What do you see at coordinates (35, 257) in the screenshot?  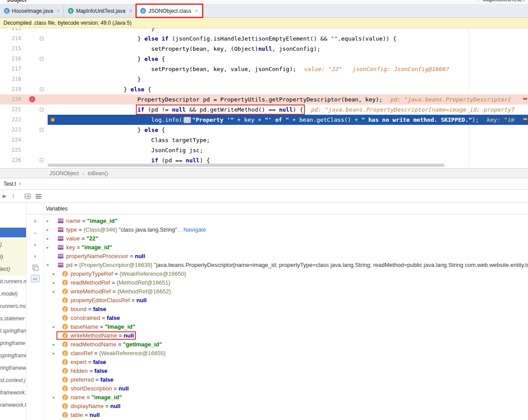 I see `scroll-down-icon: ▼` at bounding box center [35, 257].